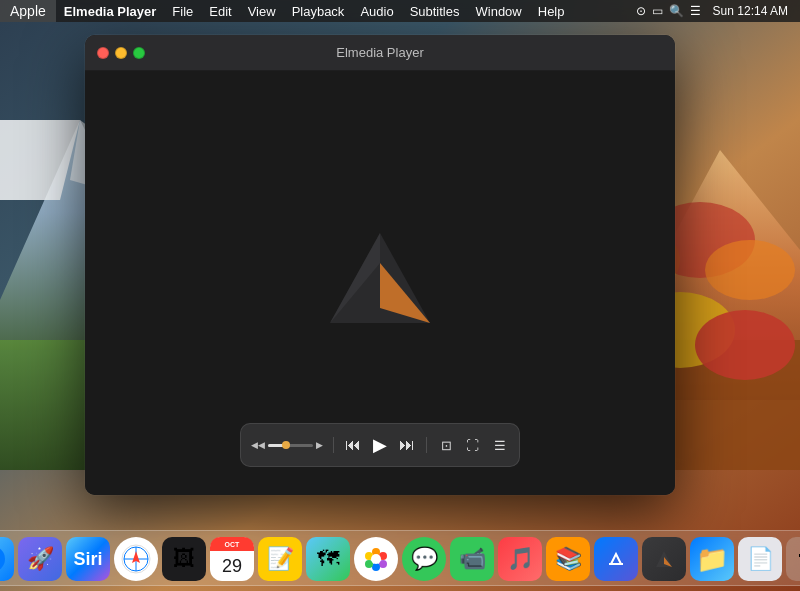  What do you see at coordinates (139, 53) in the screenshot?
I see `maximize-button` at bounding box center [139, 53].